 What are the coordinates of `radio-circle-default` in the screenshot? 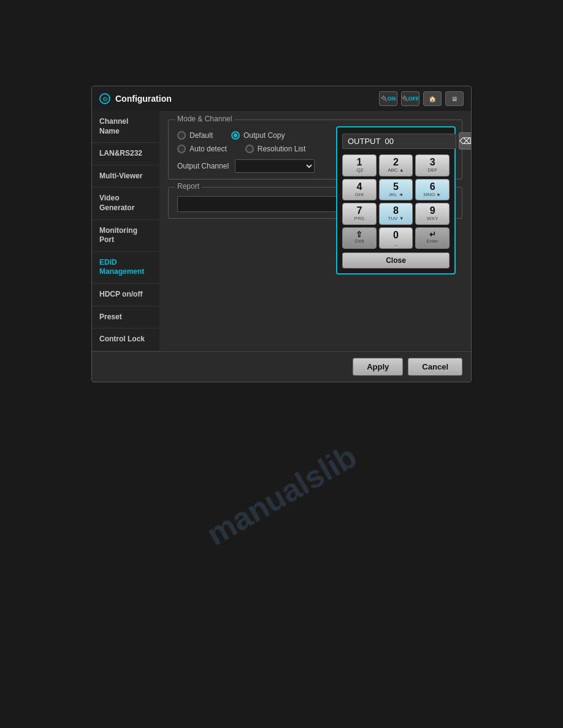 It's located at (182, 135).